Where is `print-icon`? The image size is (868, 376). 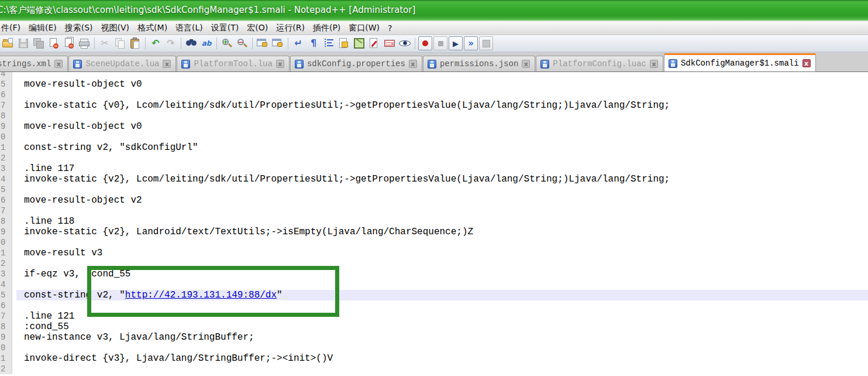
print-icon is located at coordinates (84, 43).